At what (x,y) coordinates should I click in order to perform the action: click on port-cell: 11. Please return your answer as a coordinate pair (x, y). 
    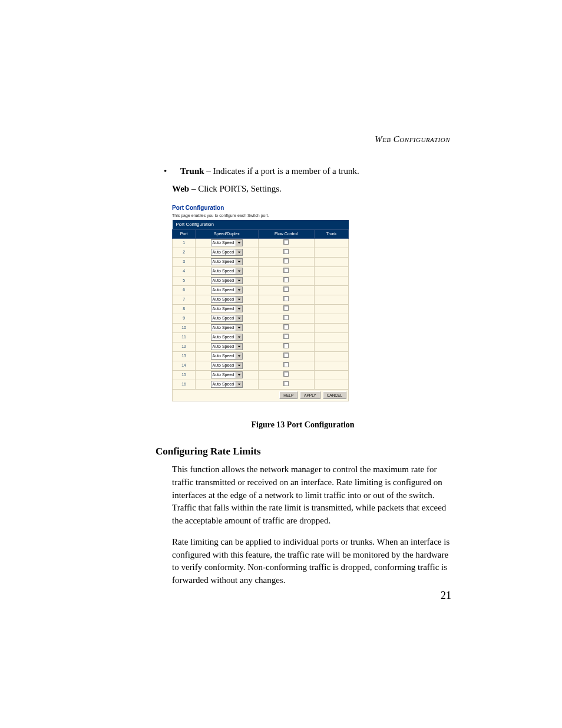
    Looking at the image, I should click on (184, 337).